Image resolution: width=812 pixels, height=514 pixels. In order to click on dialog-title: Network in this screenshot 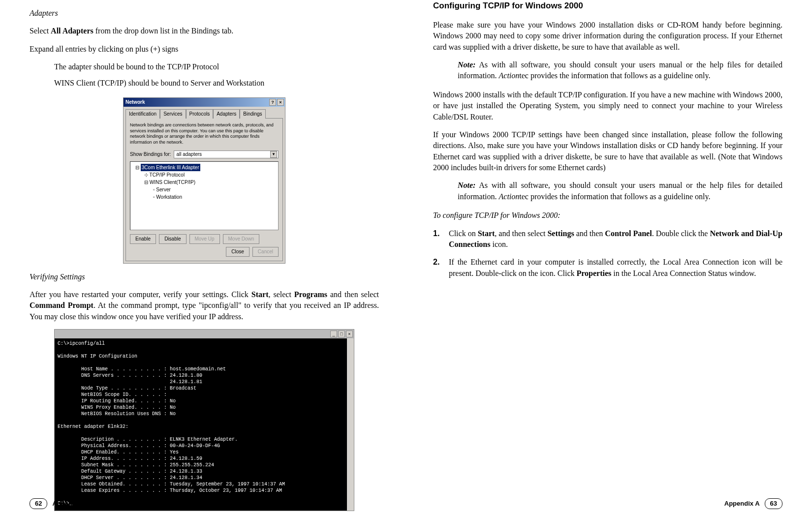, I will do `click(135, 102)`.